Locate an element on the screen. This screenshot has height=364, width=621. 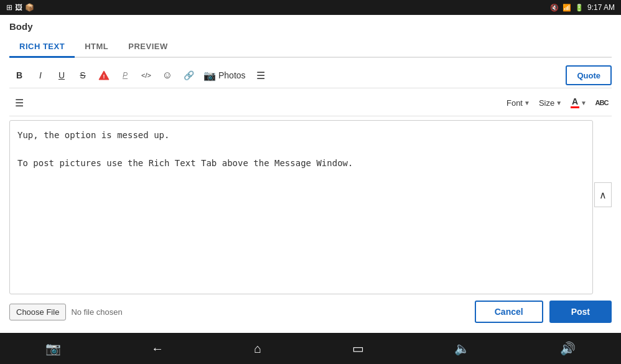
strikethrough-button: S is located at coordinates (83, 75).